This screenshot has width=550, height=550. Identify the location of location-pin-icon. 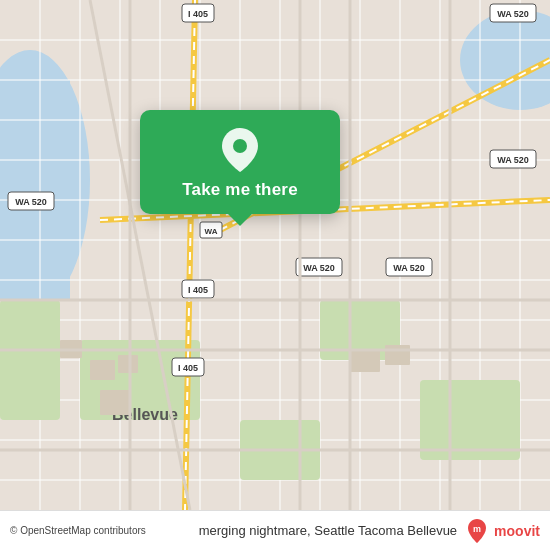
(240, 150).